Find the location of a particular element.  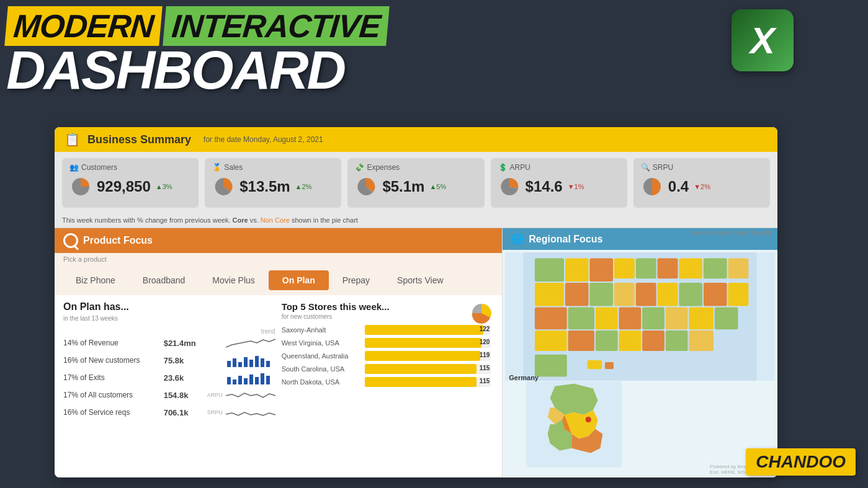

sales-value: $13.5m is located at coordinates (264, 187).